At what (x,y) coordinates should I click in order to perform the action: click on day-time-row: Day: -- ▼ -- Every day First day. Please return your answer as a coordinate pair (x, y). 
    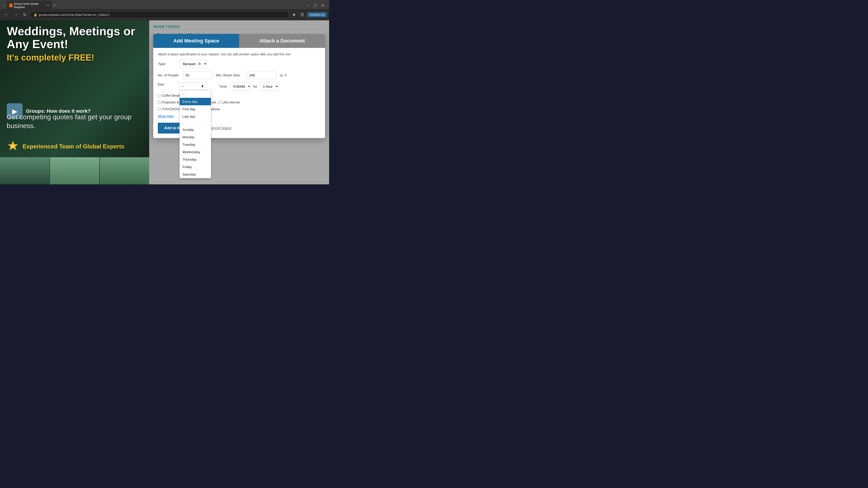
    Looking at the image, I should click on (239, 86).